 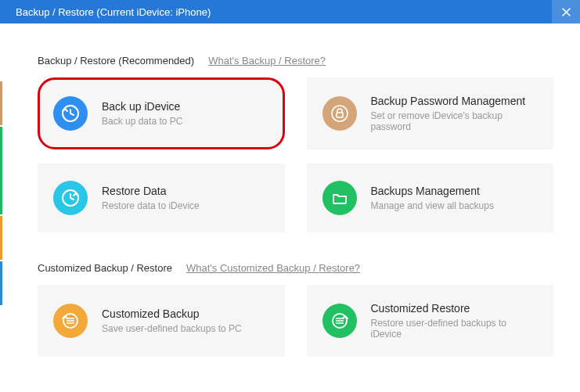 I want to click on help-link-customized: What's Customized Backup / Restore?, so click(x=273, y=268).